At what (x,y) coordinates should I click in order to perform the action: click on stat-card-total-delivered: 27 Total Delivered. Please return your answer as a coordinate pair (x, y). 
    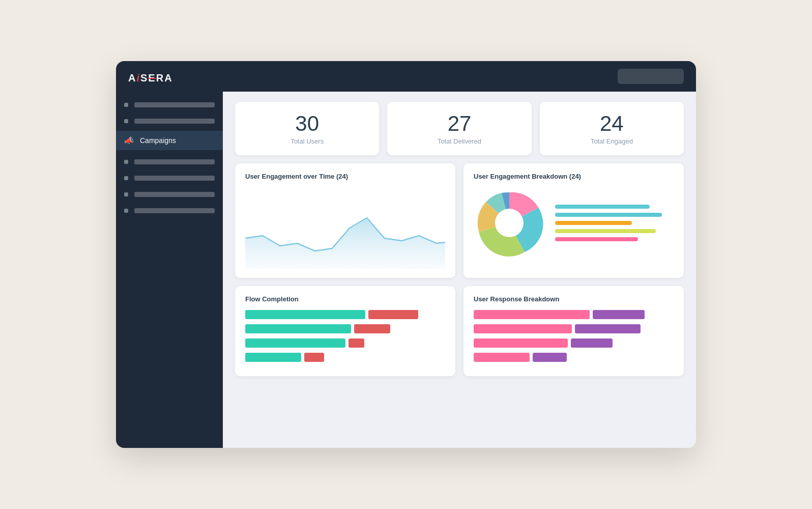
    Looking at the image, I should click on (459, 128).